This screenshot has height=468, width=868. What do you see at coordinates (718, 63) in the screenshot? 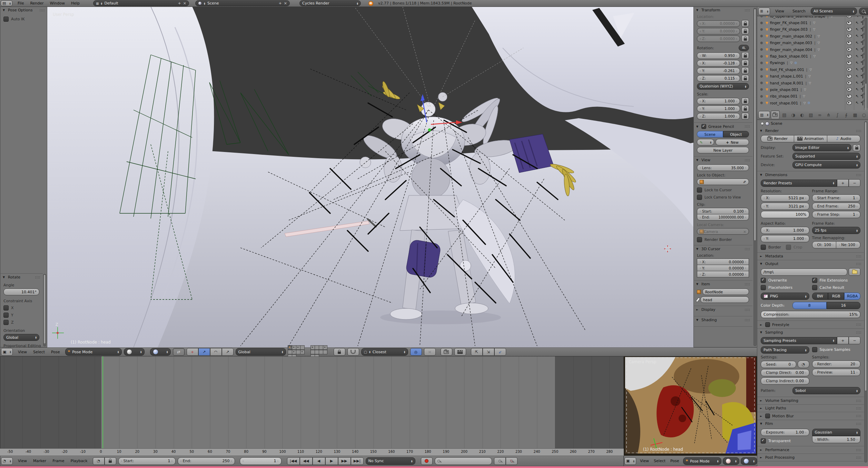
I see `rotation-field: X:-0.128` at bounding box center [718, 63].